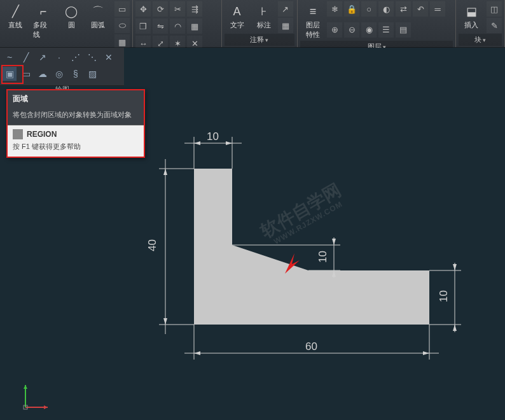 This screenshot has height=420, width=505. Describe the element at coordinates (18, 134) in the screenshot. I see `region-cmd-icon` at that location.